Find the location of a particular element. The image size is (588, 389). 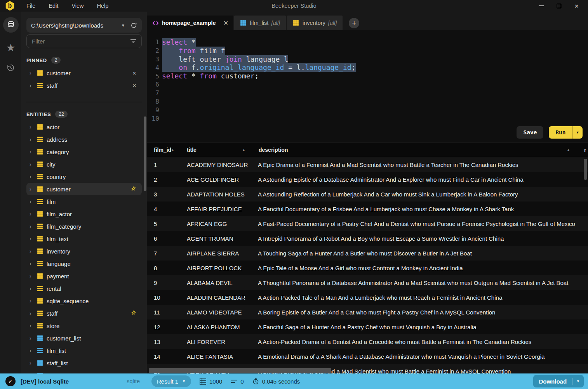

sidebar-item-staff: ›staff× is located at coordinates (84, 85).